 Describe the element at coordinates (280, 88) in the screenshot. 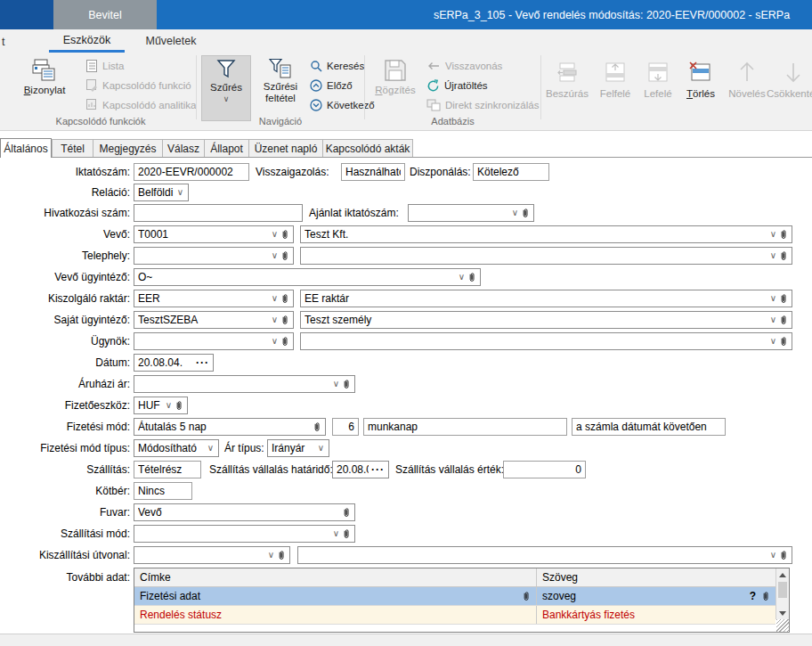

I see `szuresi-feltetel-button: Szűrési feltétel` at that location.